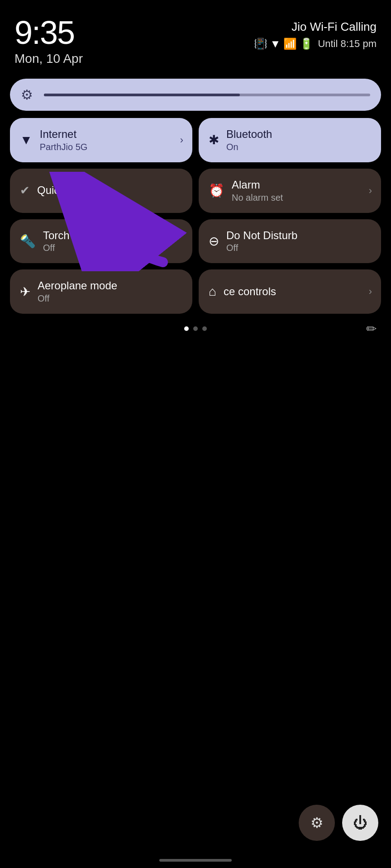  I want to click on torch-subtitle: Off, so click(56, 248).